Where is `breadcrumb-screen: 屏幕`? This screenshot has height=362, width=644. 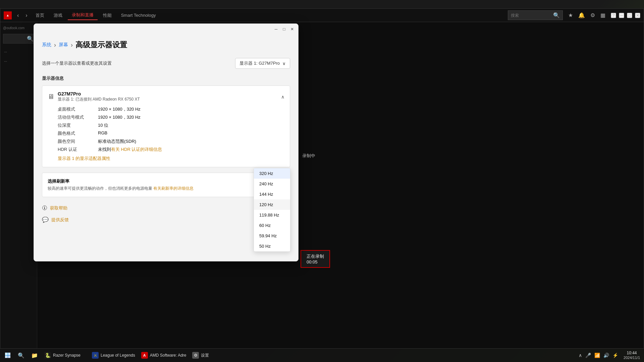 breadcrumb-screen: 屏幕 is located at coordinates (63, 45).